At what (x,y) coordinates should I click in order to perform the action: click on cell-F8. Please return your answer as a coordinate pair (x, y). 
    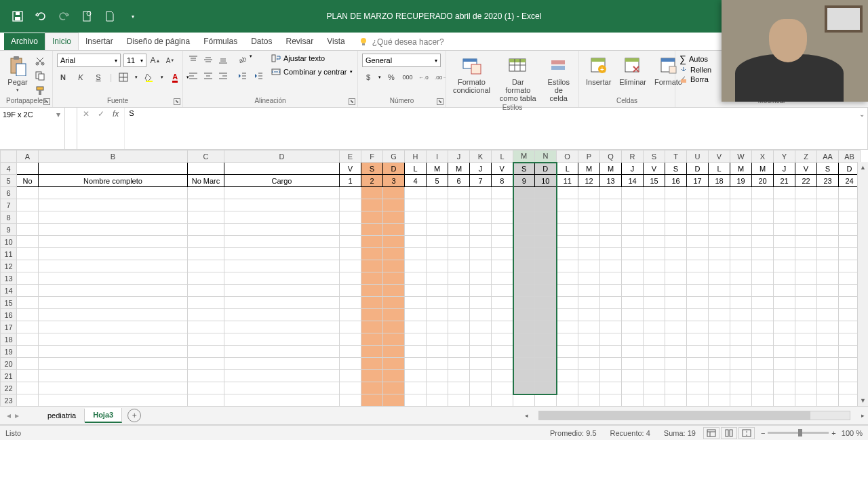
    Looking at the image, I should click on (372, 218).